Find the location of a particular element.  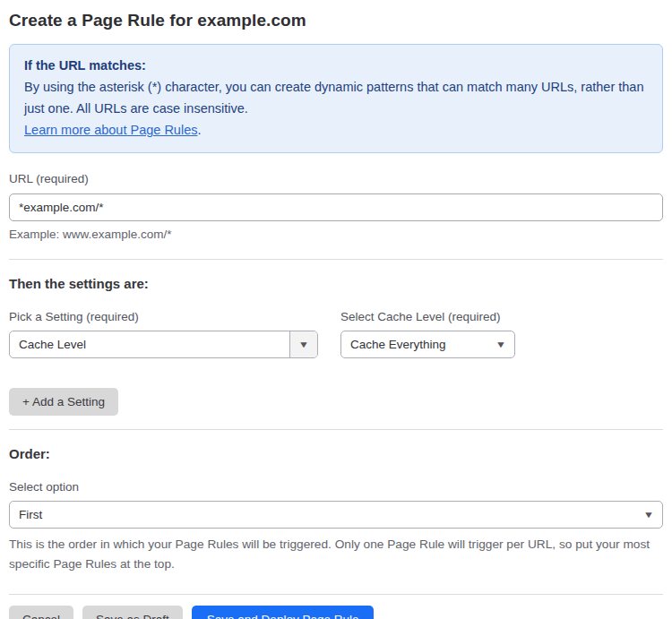

cancel-button: Cancel is located at coordinates (41, 613).